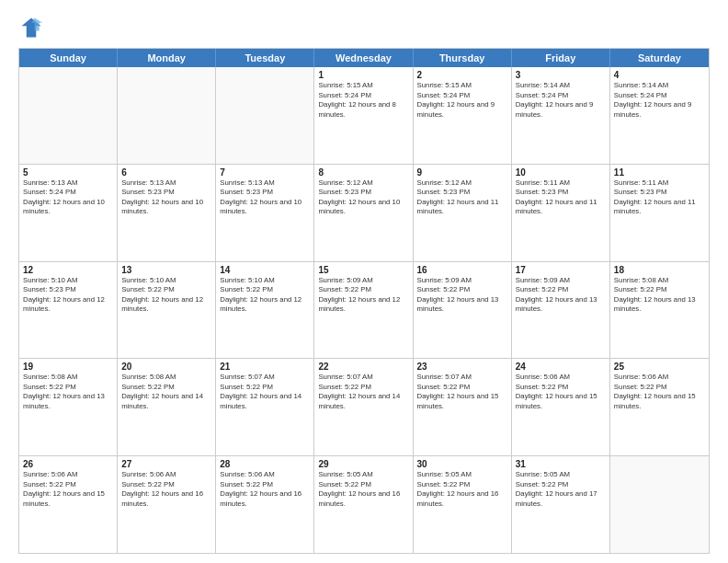 The image size is (728, 563). Describe the element at coordinates (660, 58) in the screenshot. I see `day-header-saturday: Saturday` at that location.